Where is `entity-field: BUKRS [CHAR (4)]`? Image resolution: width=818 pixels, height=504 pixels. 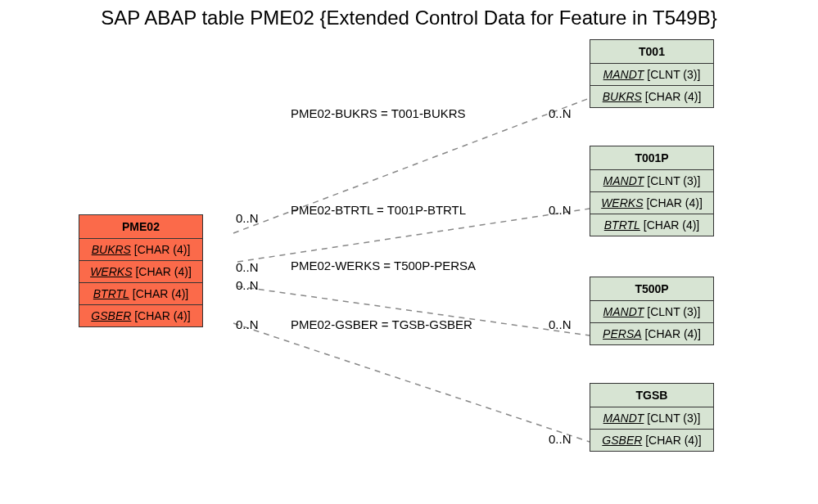
entity-field: BUKRS [CHAR (4)] is located at coordinates (652, 97).